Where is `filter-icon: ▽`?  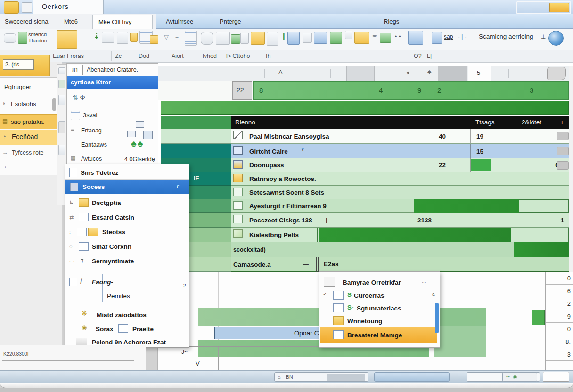 filter-icon: ▽ is located at coordinates (166, 37).